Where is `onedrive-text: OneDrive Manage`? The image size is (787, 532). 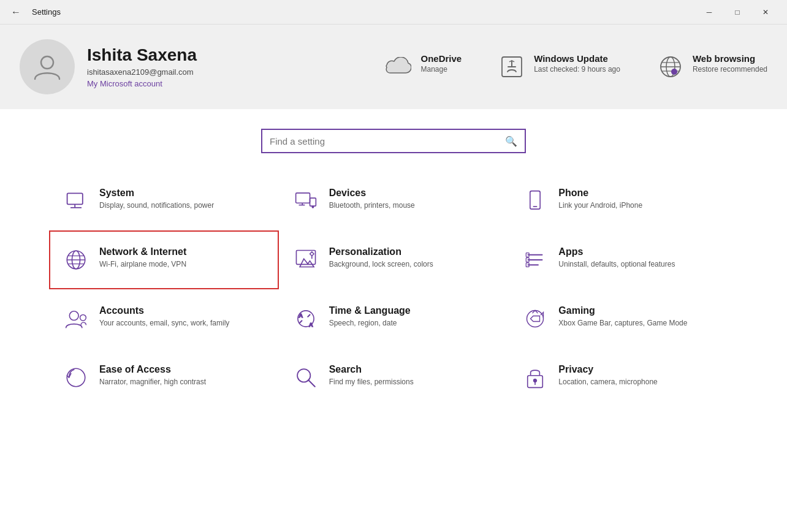
onedrive-text: OneDrive Manage is located at coordinates (441, 64).